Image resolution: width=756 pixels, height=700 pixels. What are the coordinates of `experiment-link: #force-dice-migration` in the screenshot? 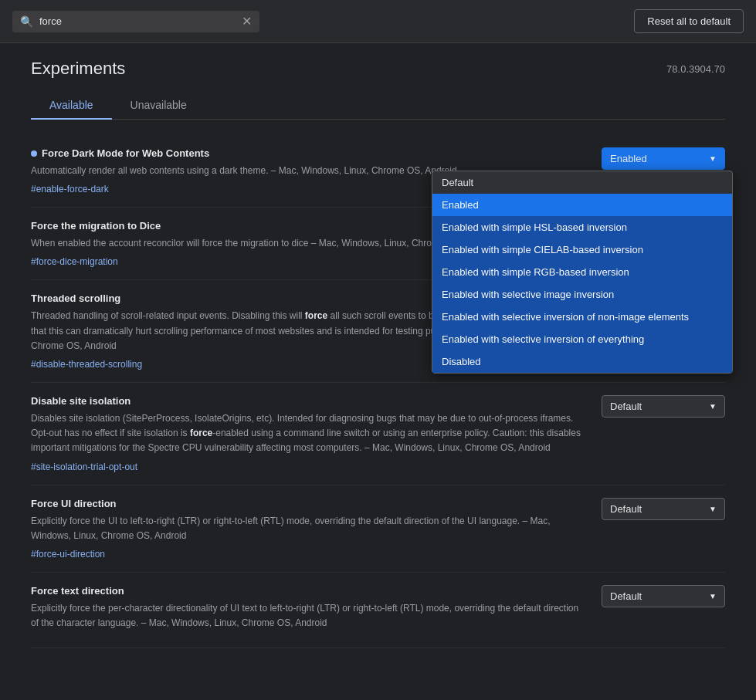 It's located at (74, 262).